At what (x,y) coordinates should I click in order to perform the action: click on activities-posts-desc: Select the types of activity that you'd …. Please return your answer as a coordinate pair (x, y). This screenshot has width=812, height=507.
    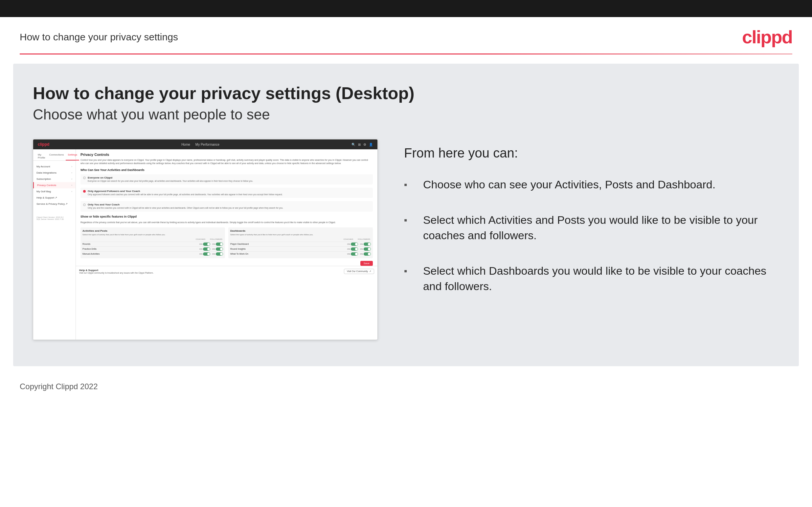
    Looking at the image, I should click on (153, 235).